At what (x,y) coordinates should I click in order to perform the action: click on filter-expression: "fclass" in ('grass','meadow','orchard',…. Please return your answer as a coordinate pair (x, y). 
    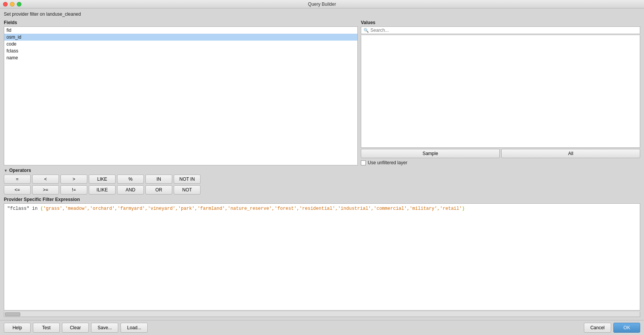
    Looking at the image, I should click on (322, 209).